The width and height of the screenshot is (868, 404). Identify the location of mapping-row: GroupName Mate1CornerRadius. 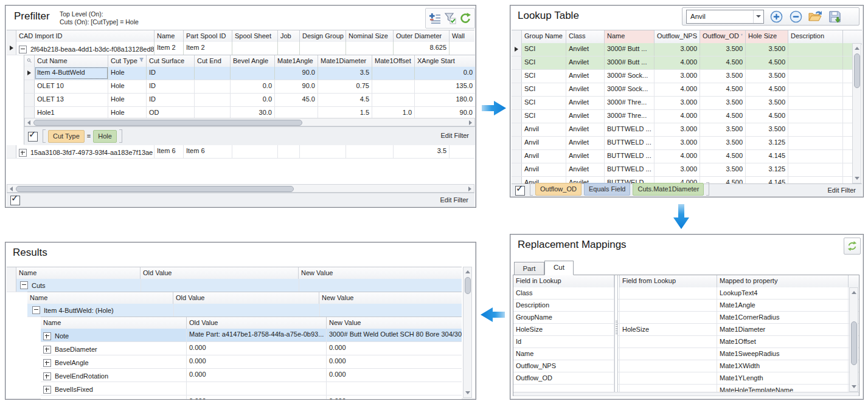
(686, 318).